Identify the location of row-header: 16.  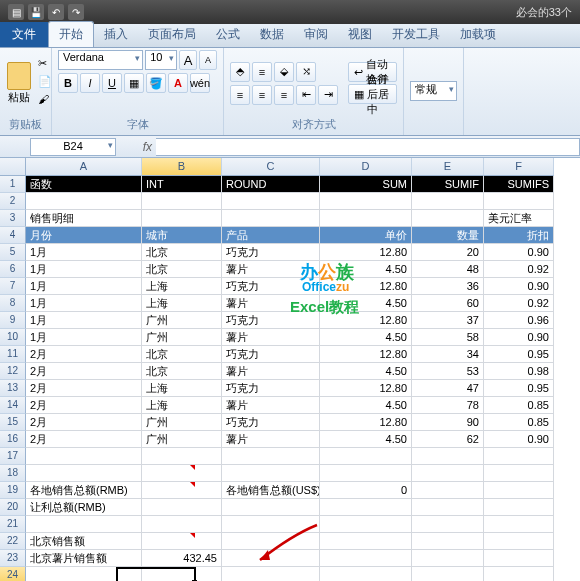
(13, 440).